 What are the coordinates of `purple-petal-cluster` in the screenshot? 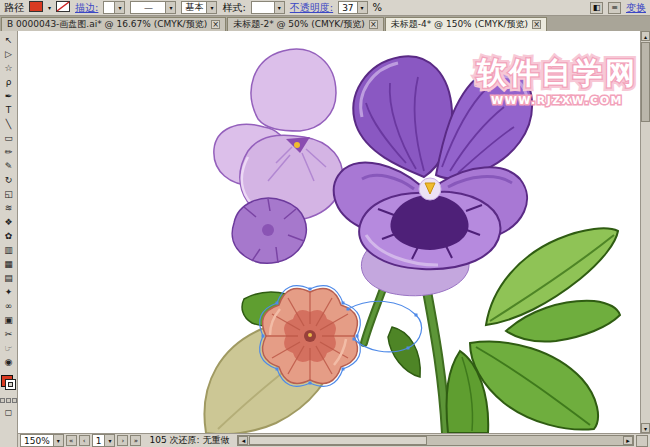 It's located at (269, 230).